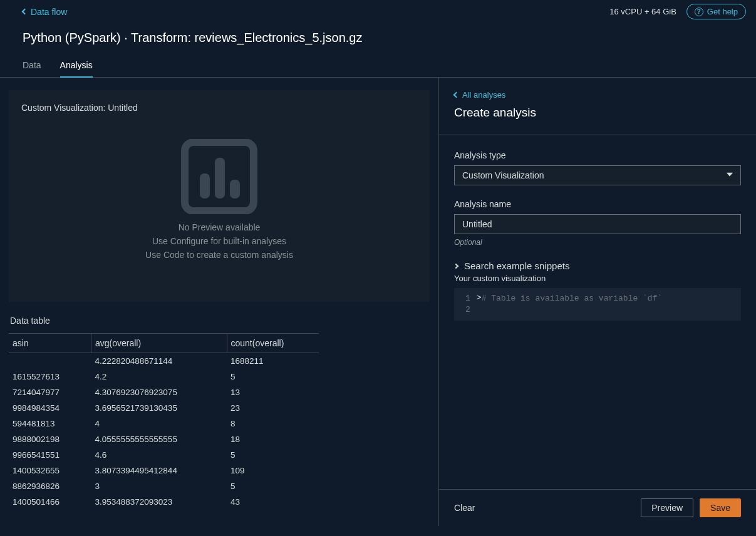 The height and width of the screenshot is (536, 756). I want to click on table-cell: 1400532655, so click(50, 471).